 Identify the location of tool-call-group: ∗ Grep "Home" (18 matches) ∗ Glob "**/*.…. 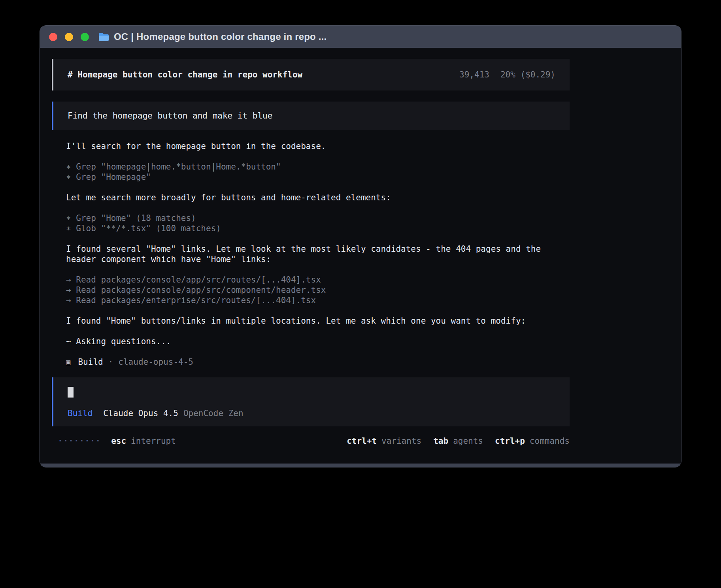
(311, 223).